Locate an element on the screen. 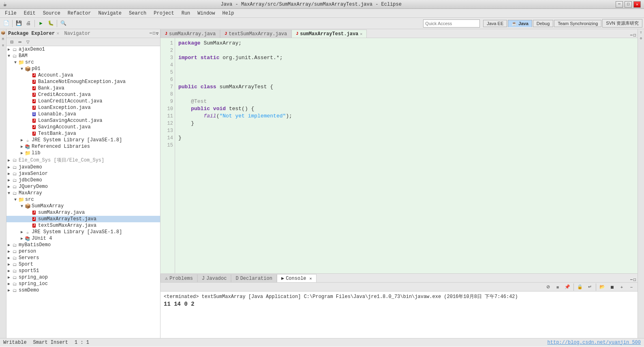 Image resolution: width=644 pixels, height=347 pixels. menu-item-refactor: Refactor is located at coordinates (79, 13).